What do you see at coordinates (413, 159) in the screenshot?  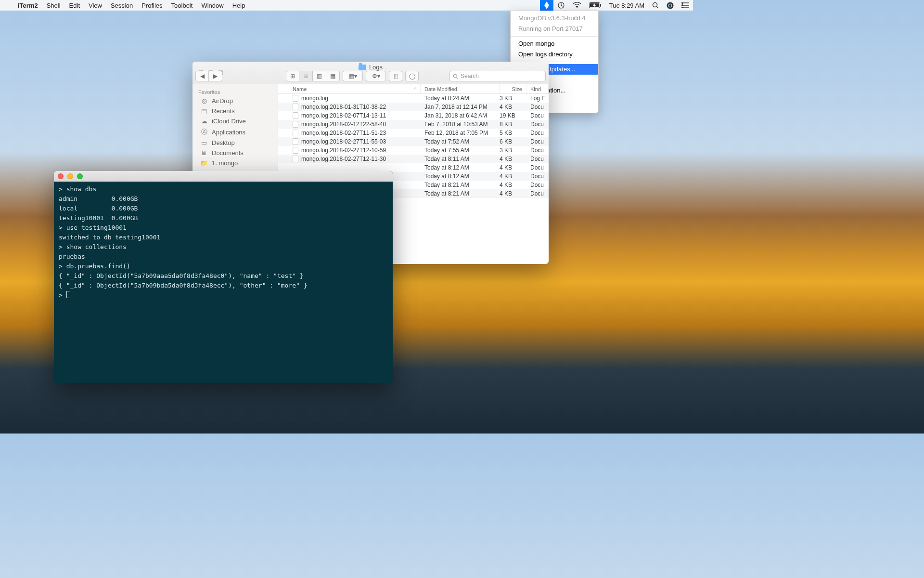 I see `table-row: mongo.log.2018-02-27T12-11-30Today at 8:…` at bounding box center [413, 159].